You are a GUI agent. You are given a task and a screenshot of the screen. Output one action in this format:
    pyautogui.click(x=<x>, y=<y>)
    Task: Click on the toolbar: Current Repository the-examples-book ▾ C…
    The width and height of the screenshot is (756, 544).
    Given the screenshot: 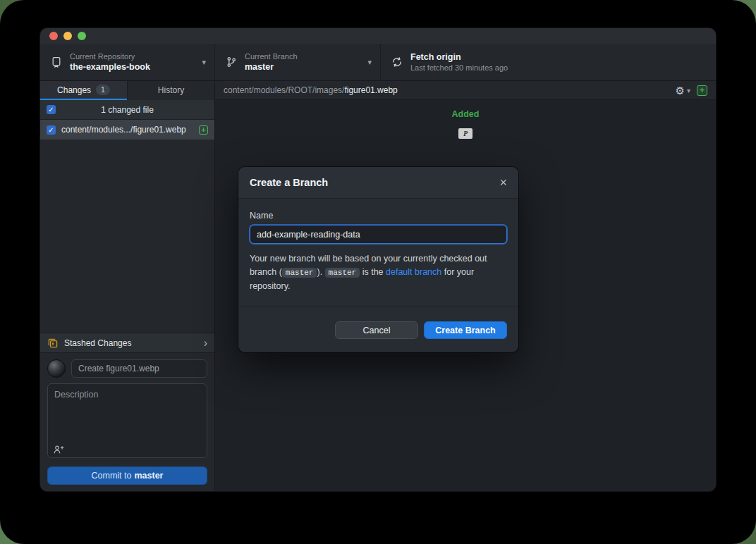 What is the action you would take?
    pyautogui.click(x=378, y=62)
    